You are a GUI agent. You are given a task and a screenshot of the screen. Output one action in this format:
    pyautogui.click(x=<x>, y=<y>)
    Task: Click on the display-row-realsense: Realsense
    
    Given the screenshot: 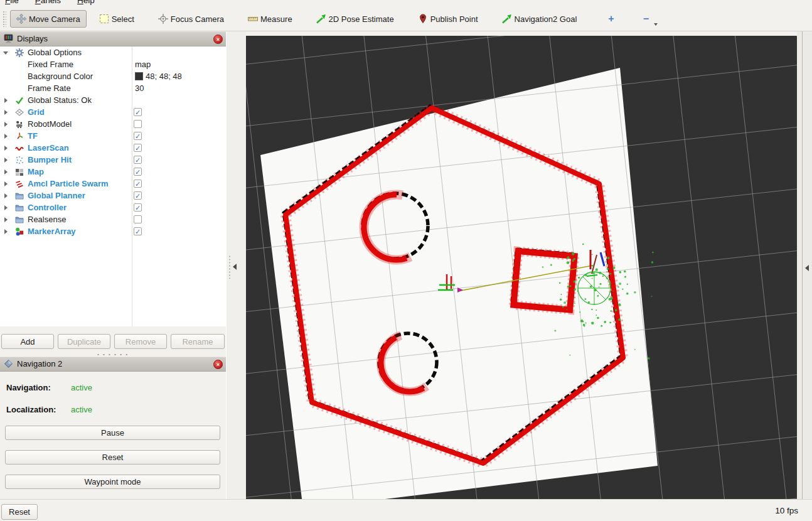 What is the action you would take?
    pyautogui.click(x=113, y=220)
    